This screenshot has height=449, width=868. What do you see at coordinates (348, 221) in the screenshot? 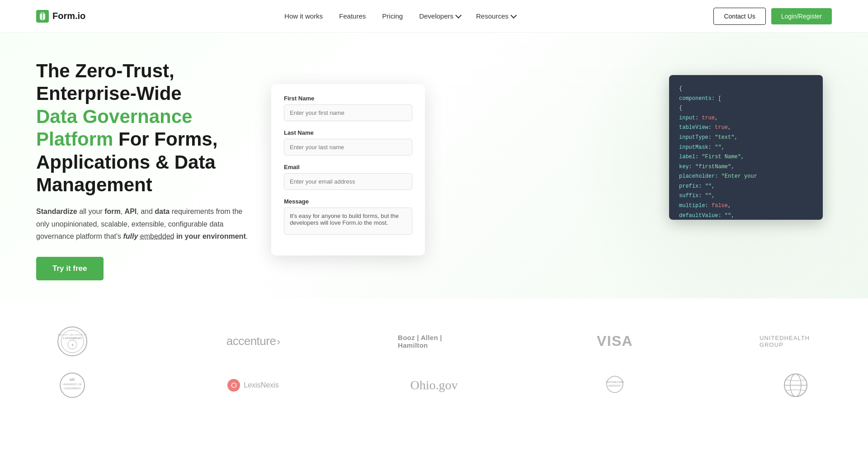
I see `message-textarea: It's easy for anyone to build forms, but…` at bounding box center [348, 221].